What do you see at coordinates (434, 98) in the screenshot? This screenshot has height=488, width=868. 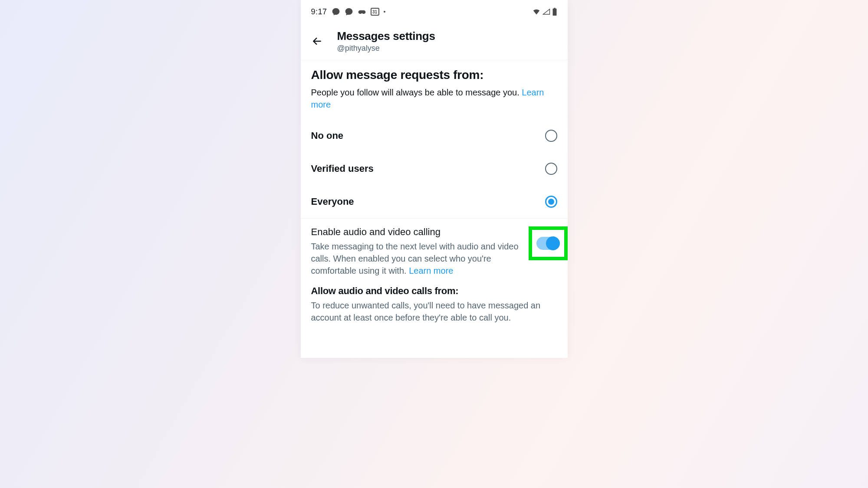 I see `allow-requests-description: People you follow will always be able to…` at bounding box center [434, 98].